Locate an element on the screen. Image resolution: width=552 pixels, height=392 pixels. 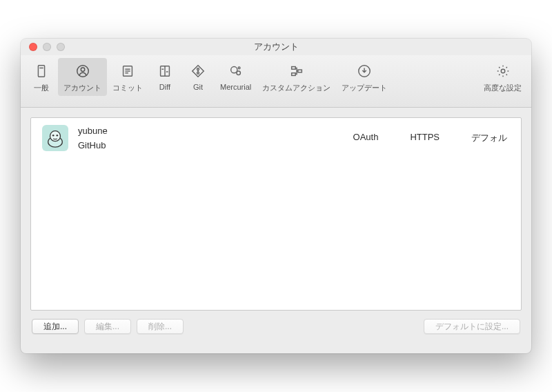
account-details: OAuth HTTPS デフォル is located at coordinates (431, 138).